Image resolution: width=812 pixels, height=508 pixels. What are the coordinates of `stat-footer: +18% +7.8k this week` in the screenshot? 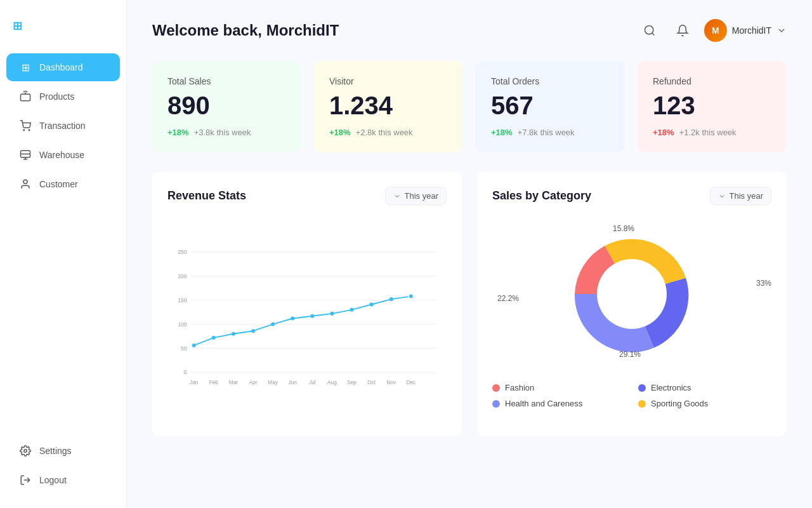 It's located at (551, 132).